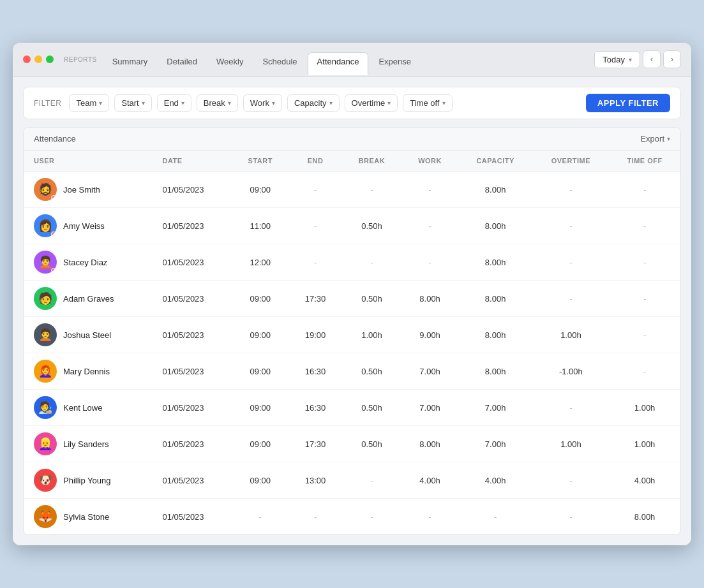 The image size is (704, 588). Describe the element at coordinates (352, 226) in the screenshot. I see `table-row: 👩 Amy Weiss 01/05/2023 11:00 - 0.50h - 8…` at that location.